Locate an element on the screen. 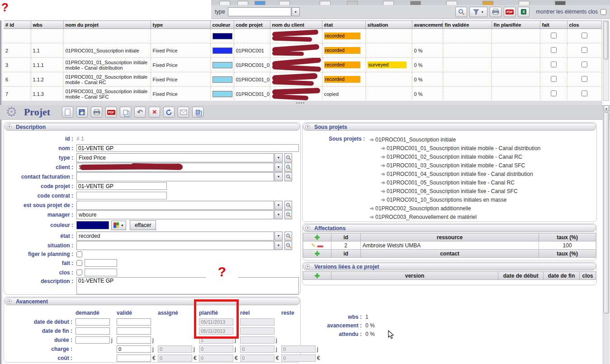 The height and width of the screenshot is (364, 610). subproject-link: ➔01PROC001_10_Souscriptions initiales en… is located at coordinates (449, 200).